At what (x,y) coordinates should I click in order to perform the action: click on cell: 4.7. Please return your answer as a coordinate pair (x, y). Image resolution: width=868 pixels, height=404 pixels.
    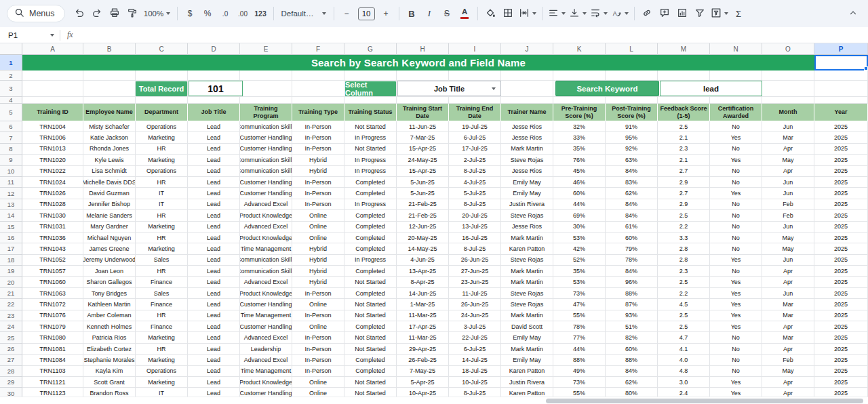
    Looking at the image, I should click on (684, 338).